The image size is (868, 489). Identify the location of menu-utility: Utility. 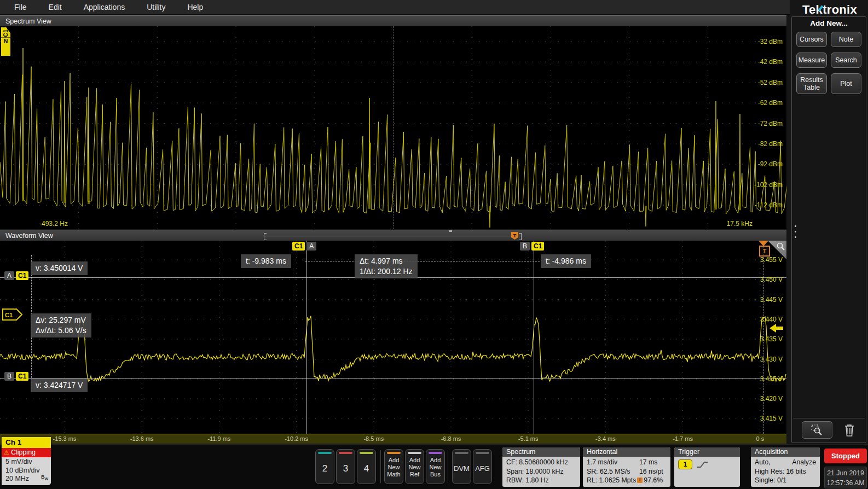
(156, 7).